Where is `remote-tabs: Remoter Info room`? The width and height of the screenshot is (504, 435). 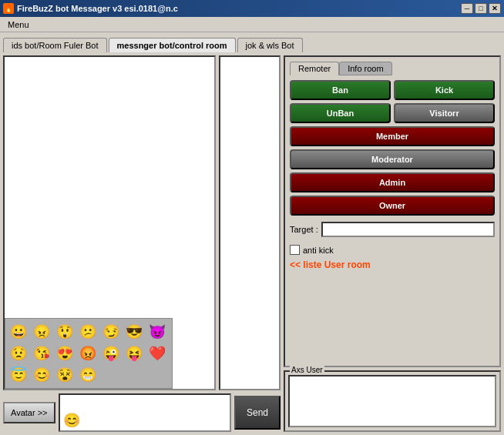 remote-tabs: Remoter Info room is located at coordinates (392, 69).